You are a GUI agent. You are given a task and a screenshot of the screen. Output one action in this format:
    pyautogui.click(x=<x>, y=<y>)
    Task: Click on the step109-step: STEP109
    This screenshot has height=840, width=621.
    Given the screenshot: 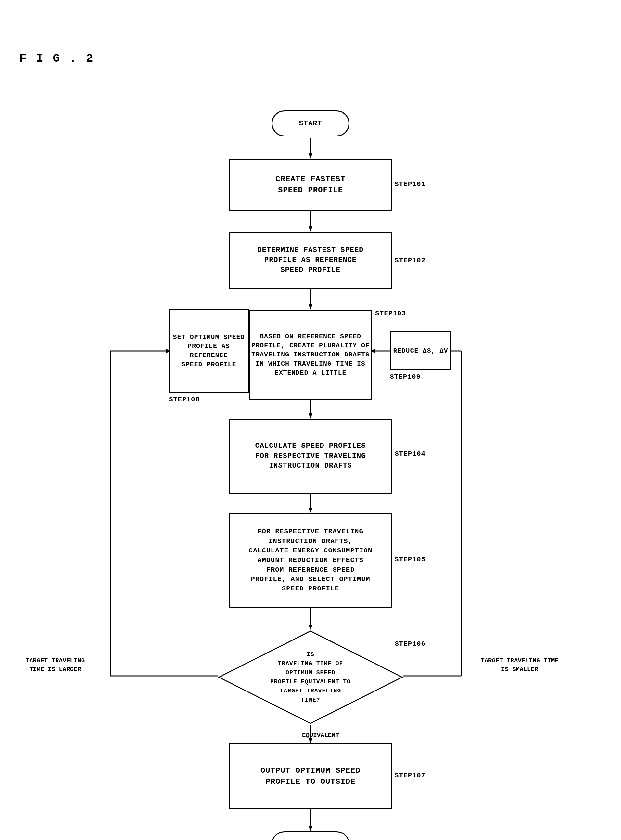 What is the action you would take?
    pyautogui.click(x=405, y=377)
    